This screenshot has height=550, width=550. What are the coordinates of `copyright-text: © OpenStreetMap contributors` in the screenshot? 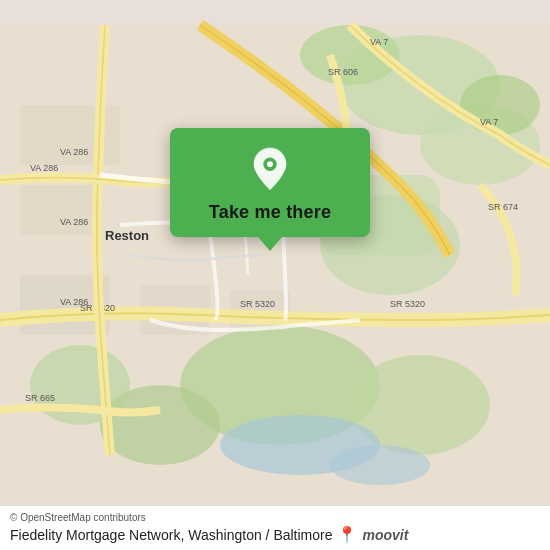 It's located at (275, 518).